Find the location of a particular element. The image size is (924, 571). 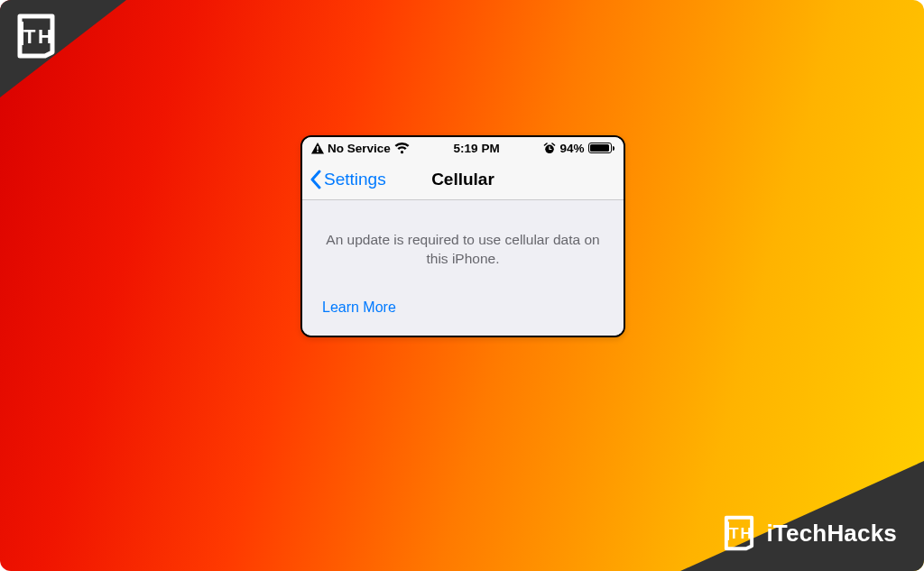

service-status-text: No Service is located at coordinates (359, 148).